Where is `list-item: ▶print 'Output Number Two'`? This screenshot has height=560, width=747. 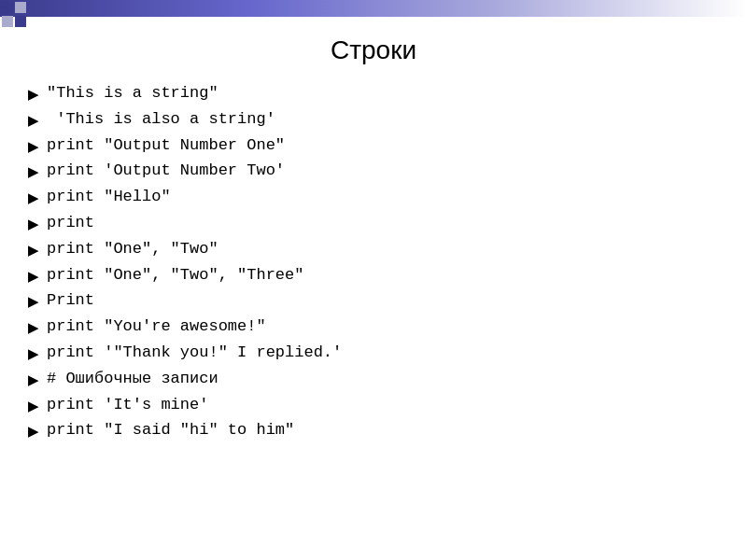 list-item: ▶print 'Output Number Two' is located at coordinates (374, 171).